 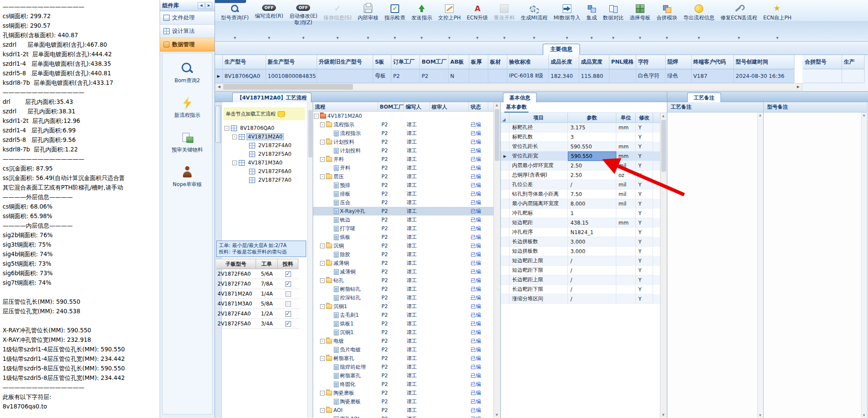 What do you see at coordinates (584, 213) in the screenshot?
I see `param-row: 冲孔靶标 1 Y` at bounding box center [584, 213].